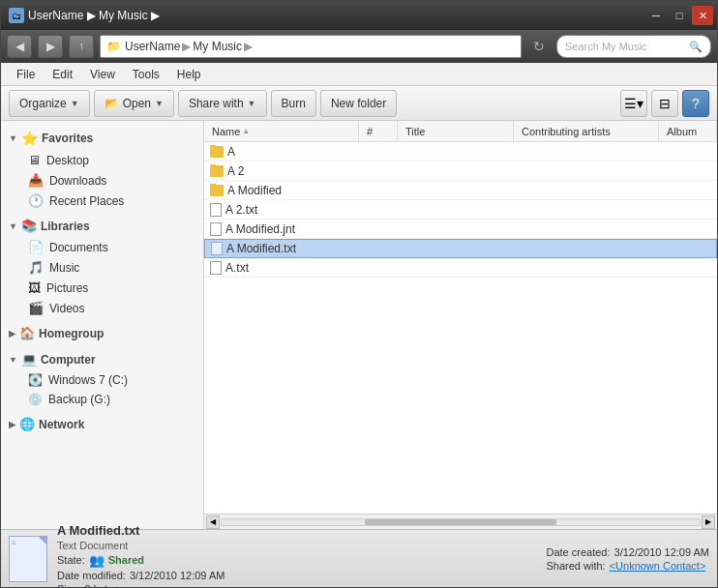  Describe the element at coordinates (634, 46) in the screenshot. I see `search-box: Search My Music 🔍` at that location.